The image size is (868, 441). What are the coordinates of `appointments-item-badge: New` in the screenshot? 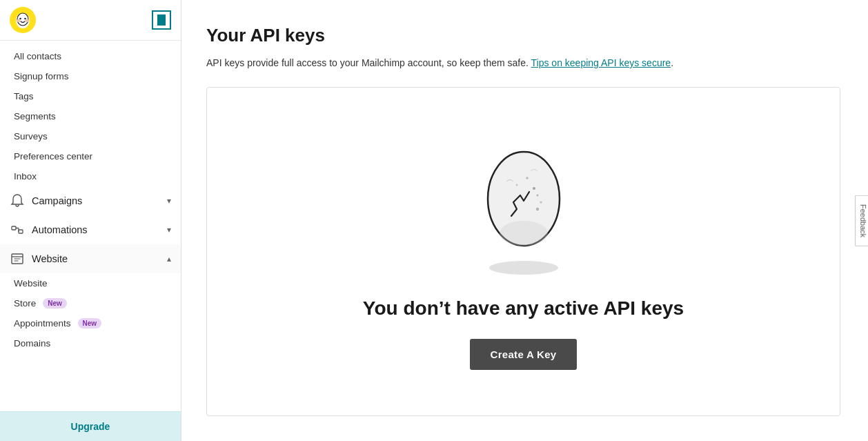 It's located at (90, 323).